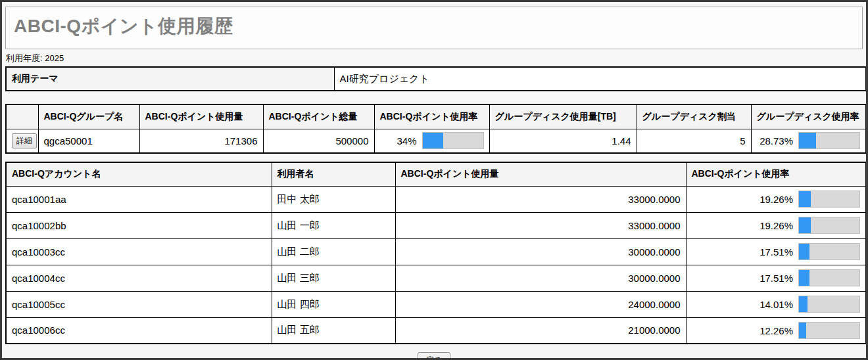  I want to click on page-title: ABCI-Qポイント使用履歴, so click(434, 26).